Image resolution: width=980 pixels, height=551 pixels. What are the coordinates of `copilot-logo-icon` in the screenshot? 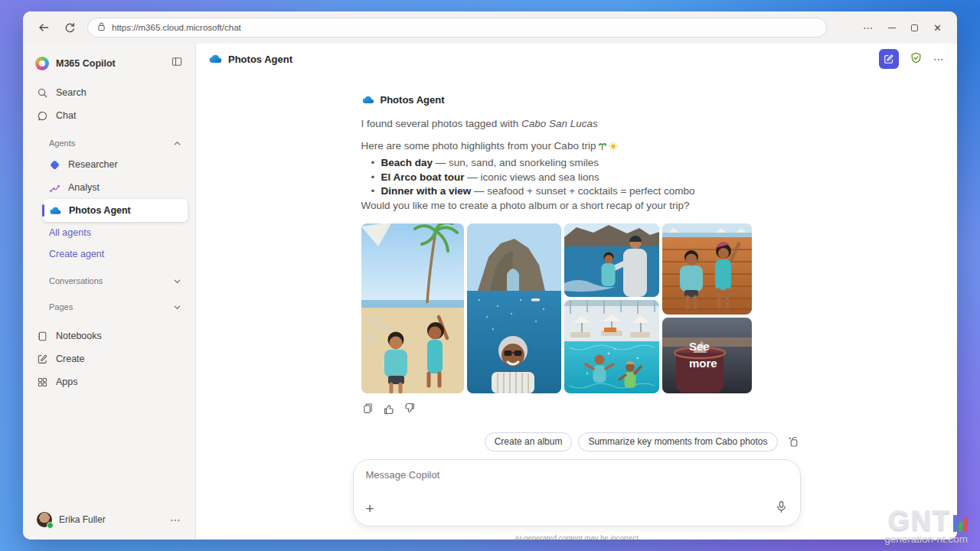 It's located at (42, 64).